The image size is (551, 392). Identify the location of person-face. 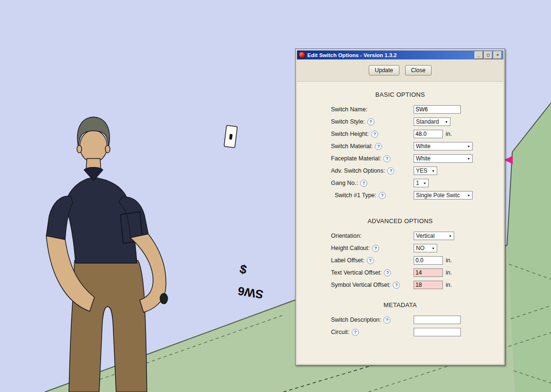
(93, 146).